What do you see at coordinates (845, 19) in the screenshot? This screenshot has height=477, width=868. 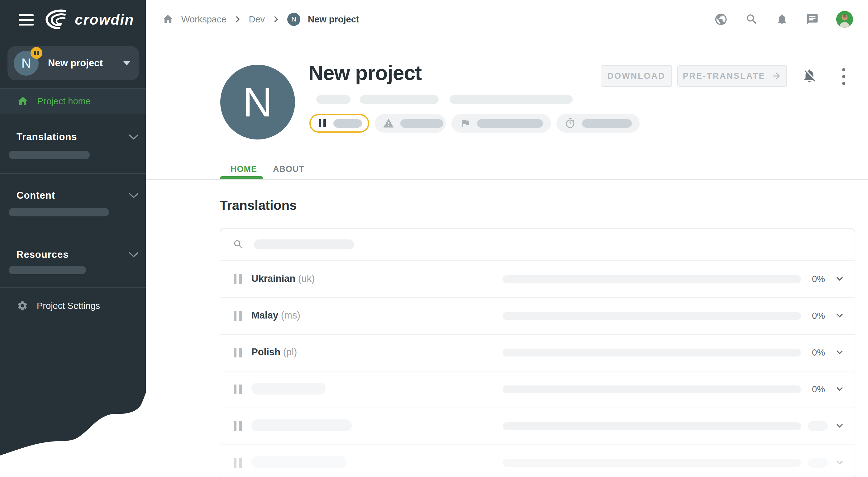 I see `user-avatar` at bounding box center [845, 19].